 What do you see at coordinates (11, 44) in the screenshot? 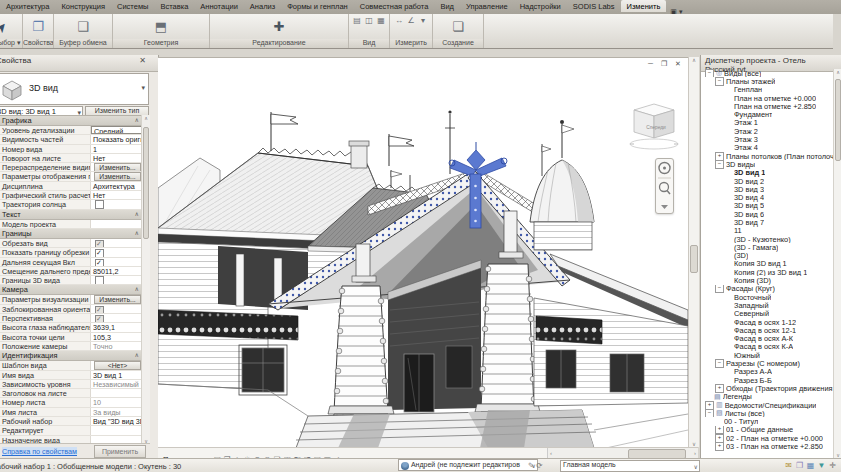
I see `ribbon-panel-label: Выбор ▾` at bounding box center [11, 44].